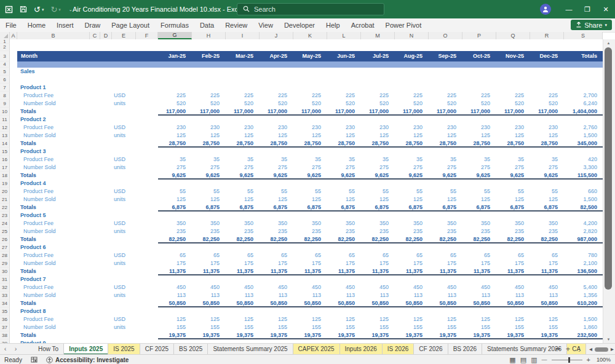 This screenshot has height=364, width=615. Describe the element at coordinates (603, 360) in the screenshot. I see `zoom-level: 100%` at that location.